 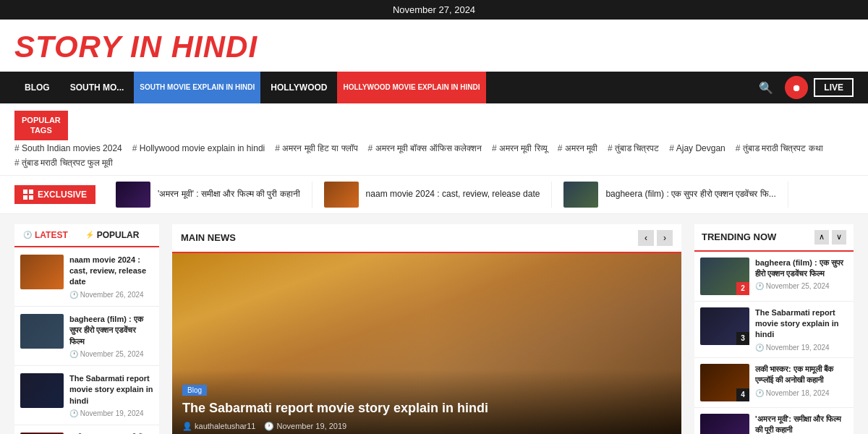 I want to click on latest-title-3: The Sabarmati report movie story explain…, so click(x=111, y=390).